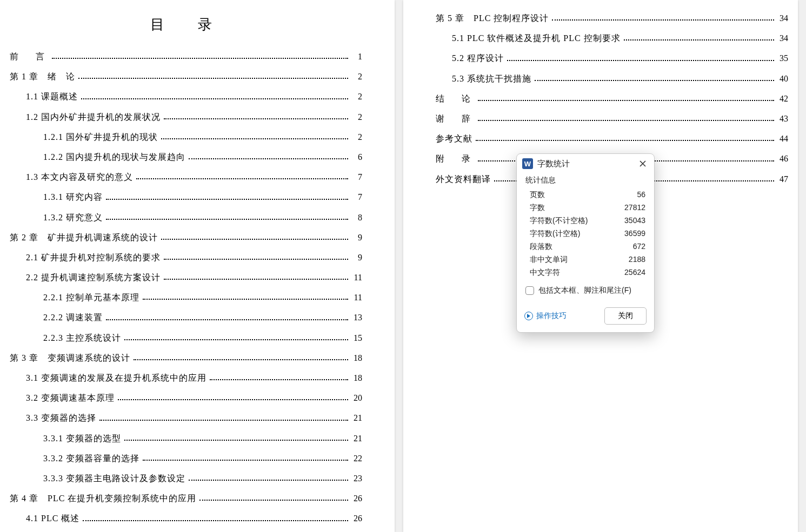  What do you see at coordinates (73, 197) in the screenshot?
I see `toc-entry-label: 1.3.1 研究内容` at bounding box center [73, 197].